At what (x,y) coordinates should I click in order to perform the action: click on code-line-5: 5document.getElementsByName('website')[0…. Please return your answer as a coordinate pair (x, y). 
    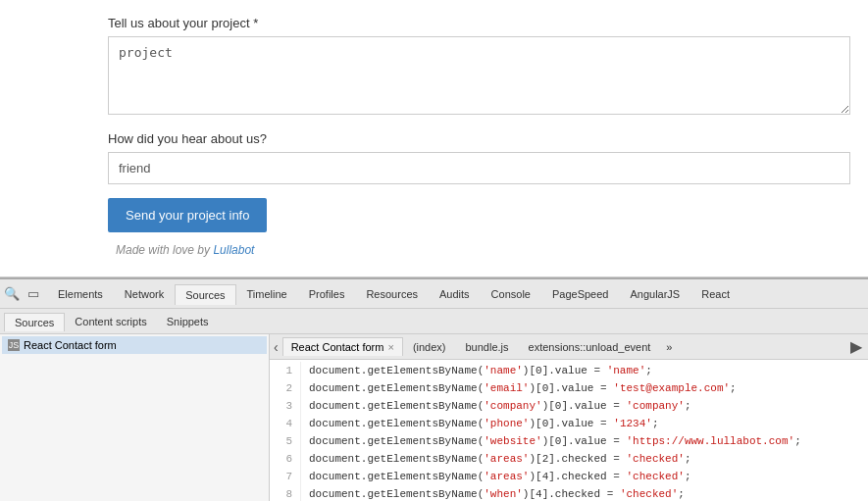
    Looking at the image, I should click on (569, 441).